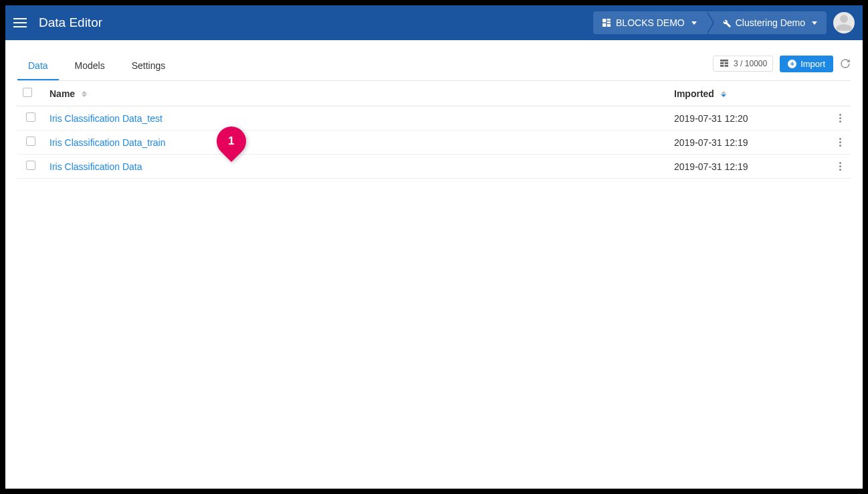 The image size is (868, 494). What do you see at coordinates (21, 23) in the screenshot?
I see `menu-icon` at bounding box center [21, 23].